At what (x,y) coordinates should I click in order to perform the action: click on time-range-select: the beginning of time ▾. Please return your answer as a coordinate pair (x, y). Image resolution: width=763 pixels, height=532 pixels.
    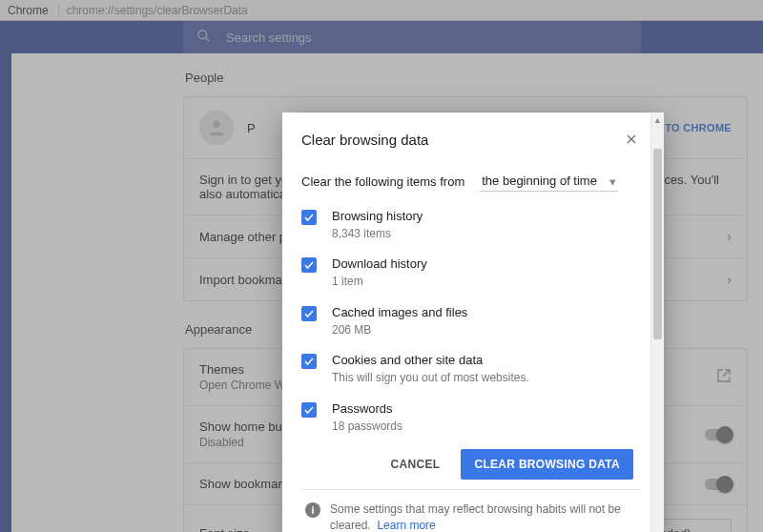
    Looking at the image, I should click on (549, 181).